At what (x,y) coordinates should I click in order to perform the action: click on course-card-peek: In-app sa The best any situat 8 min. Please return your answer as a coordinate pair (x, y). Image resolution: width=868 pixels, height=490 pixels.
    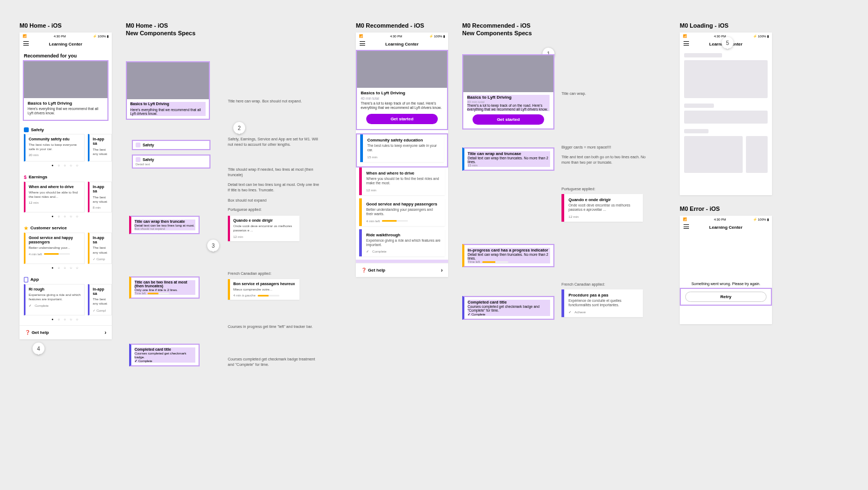
    Looking at the image, I should click on (100, 197).